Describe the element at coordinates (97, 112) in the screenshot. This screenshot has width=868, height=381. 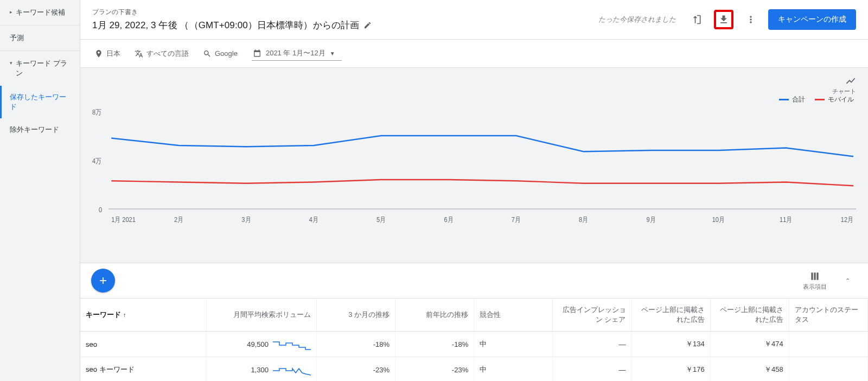
I see `svg-text: 8万` at that location.